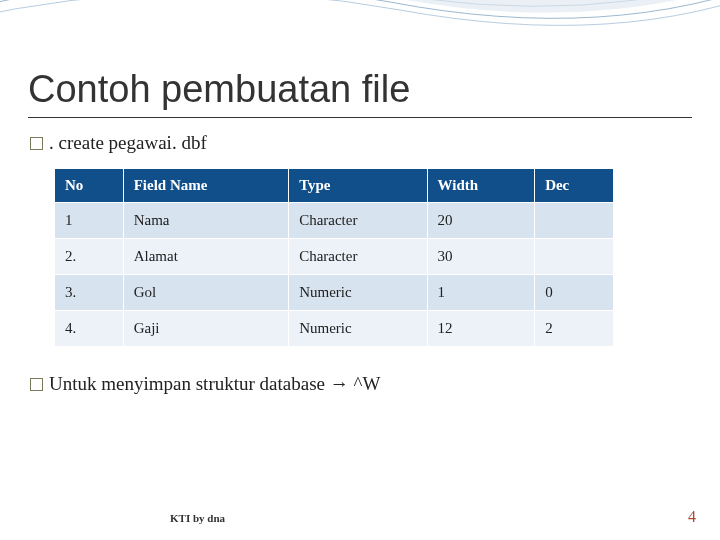 The height and width of the screenshot is (540, 720). I want to click on table-row: 3. Gol Numeric 1 0, so click(334, 293).